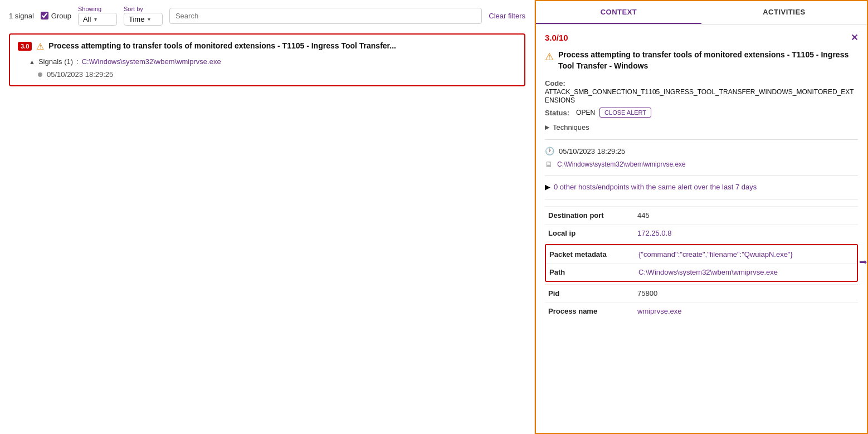 This screenshot has width=868, height=434. What do you see at coordinates (555, 84) in the screenshot?
I see `code-label: Code:` at bounding box center [555, 84].